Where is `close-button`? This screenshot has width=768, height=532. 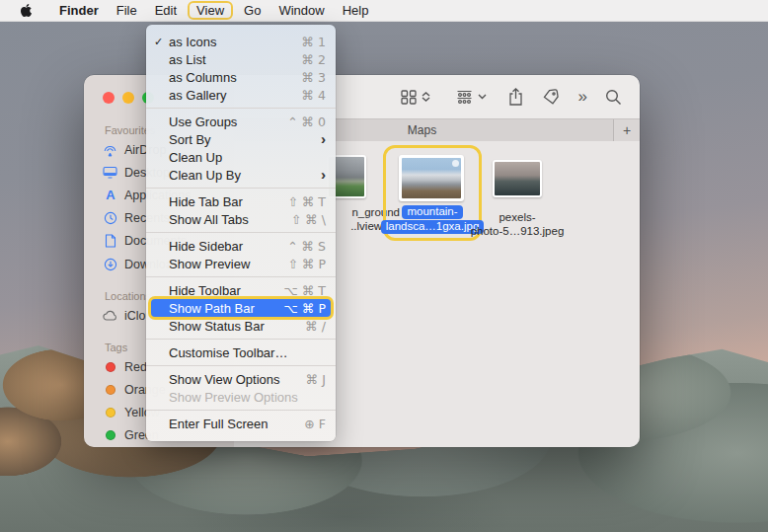 close-button is located at coordinates (109, 98).